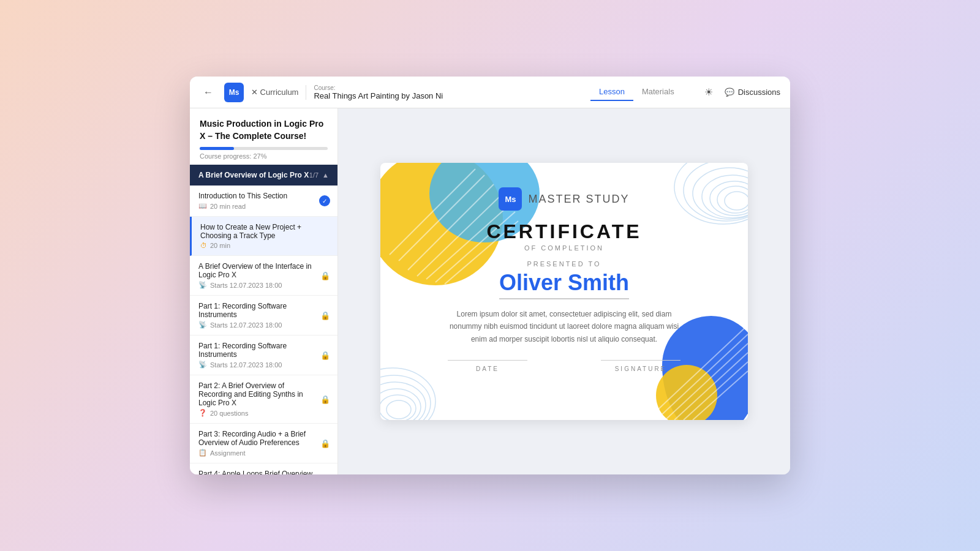  Describe the element at coordinates (263, 236) in the screenshot. I see `lesson-item: How to Create a New Project + Choosing a…` at that location.